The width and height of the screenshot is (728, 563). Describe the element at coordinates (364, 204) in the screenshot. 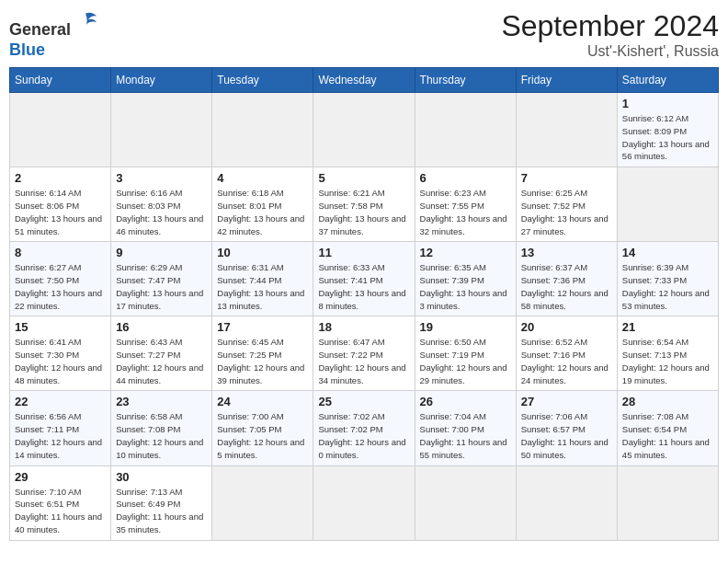

I see `calendar-cell: 5Sunrise: 6:21 AMSunset: 7:58 PMDaylight…` at that location.